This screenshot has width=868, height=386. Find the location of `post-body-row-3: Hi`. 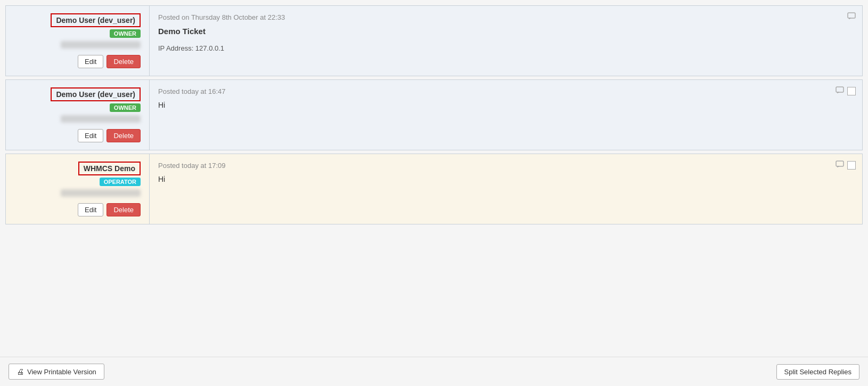

post-body-row-3: Hi is located at coordinates (506, 179).